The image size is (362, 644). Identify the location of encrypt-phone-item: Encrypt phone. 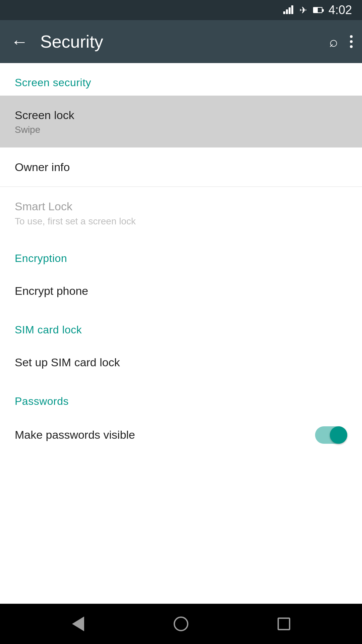
(181, 291).